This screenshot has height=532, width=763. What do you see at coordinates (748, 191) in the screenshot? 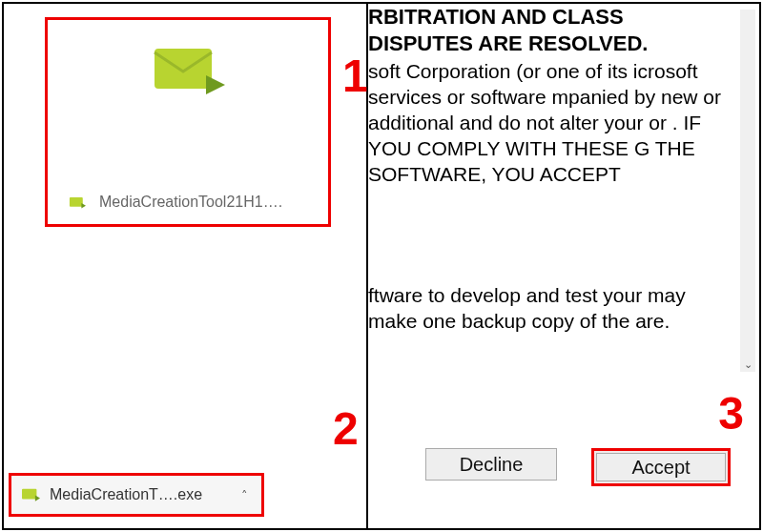
I see `scrollbar: ⌄` at bounding box center [748, 191].